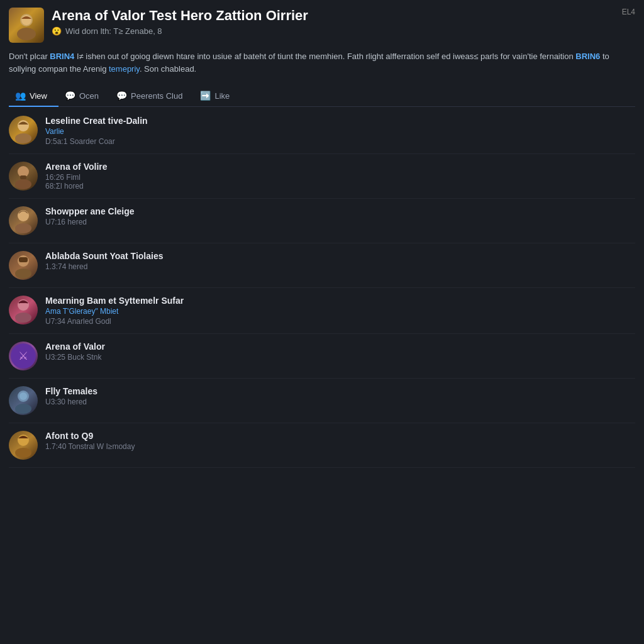 The image size is (644, 644). I want to click on header: Arena of Valor Test Hero Zattion Oirrier…, so click(322, 25).